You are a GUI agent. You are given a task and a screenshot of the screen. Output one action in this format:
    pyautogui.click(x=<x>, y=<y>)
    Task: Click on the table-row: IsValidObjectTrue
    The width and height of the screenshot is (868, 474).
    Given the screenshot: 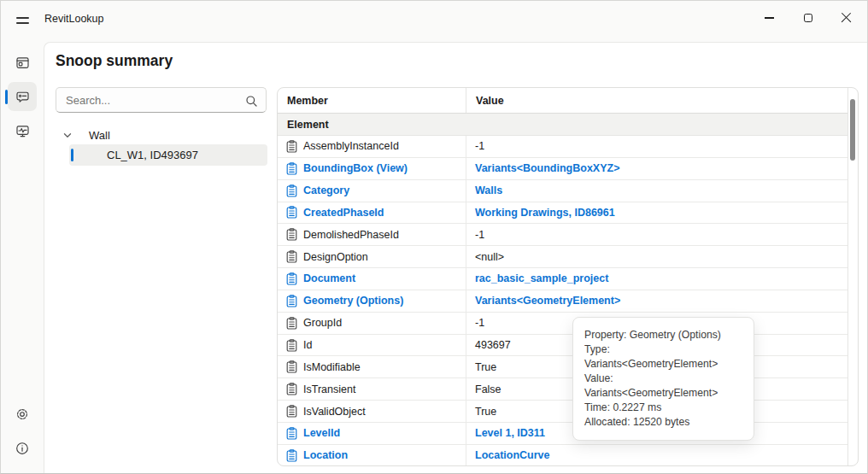 What is the action you would take?
    pyautogui.click(x=562, y=412)
    